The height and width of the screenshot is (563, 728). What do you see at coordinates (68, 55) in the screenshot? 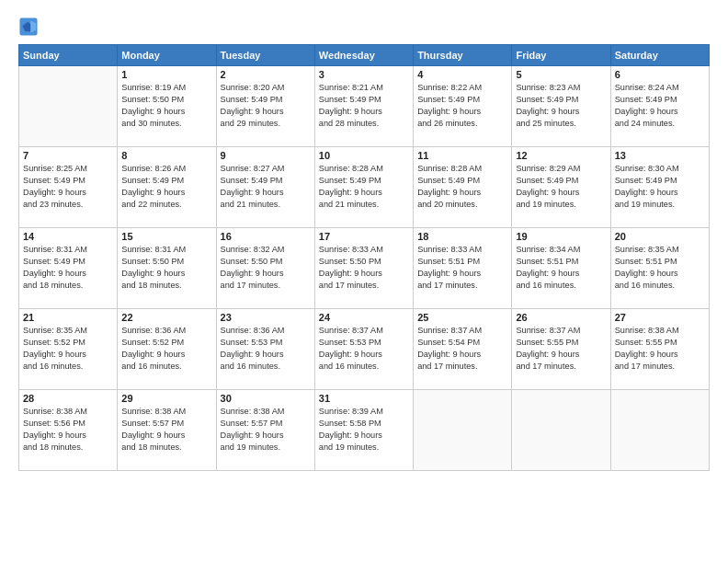
I see `col-header-sunday: Sunday` at bounding box center [68, 55].